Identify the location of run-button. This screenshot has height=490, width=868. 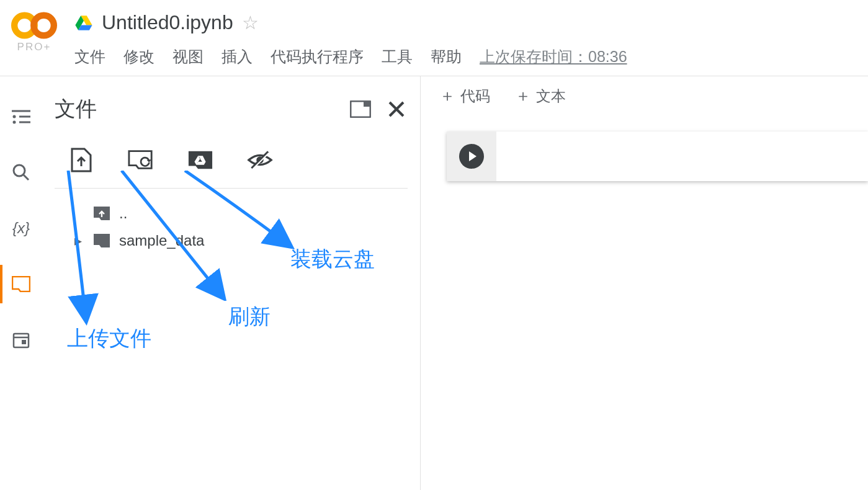
(472, 156).